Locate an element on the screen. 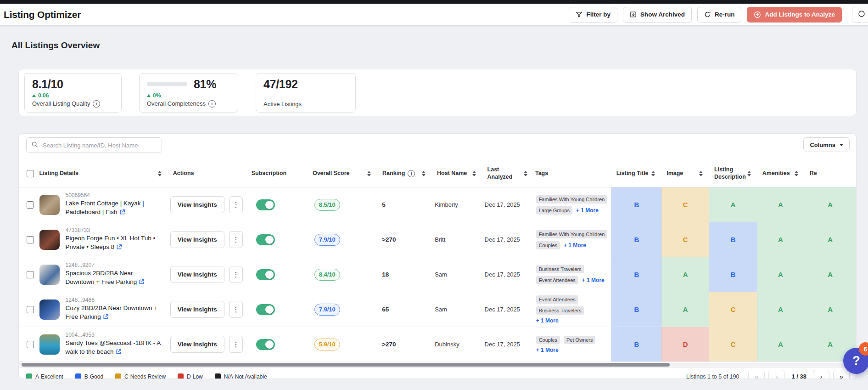 This screenshot has width=868, height=390. re-run-button: Re-run is located at coordinates (720, 15).